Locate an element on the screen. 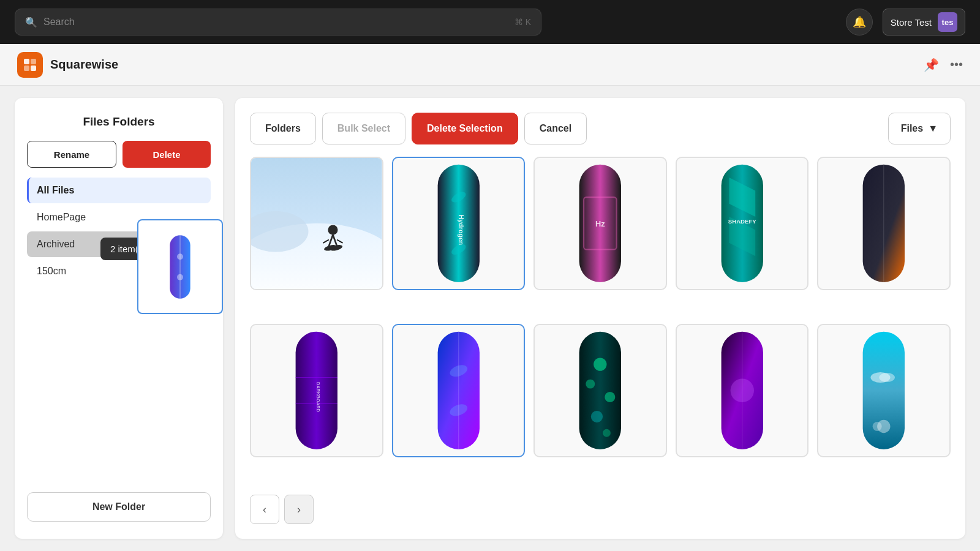 This screenshot has height=551, width=980. selection-preview is located at coordinates (180, 267).